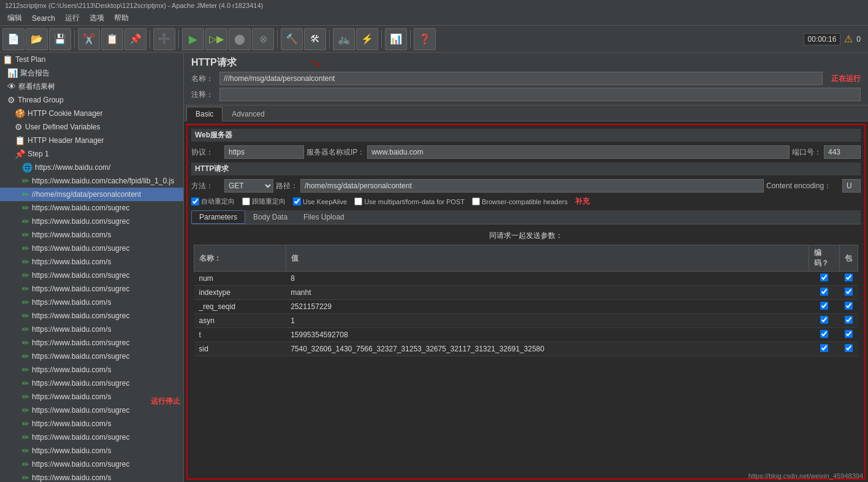 Image resolution: width=868 pixels, height=482 pixels. What do you see at coordinates (315, 39) in the screenshot?
I see `toolbar-clear-all-btn: 🛠` at bounding box center [315, 39].